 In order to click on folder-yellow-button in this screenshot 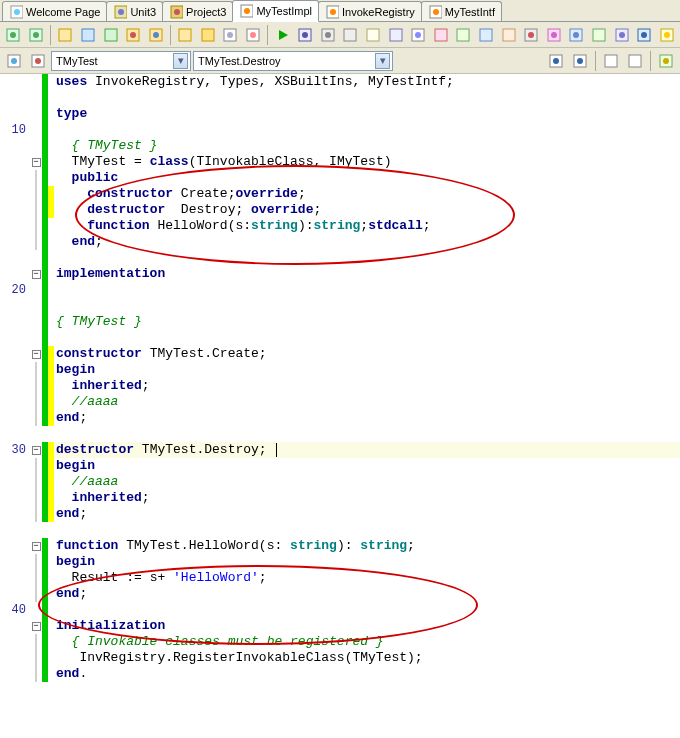, I will do `click(208, 35)`.